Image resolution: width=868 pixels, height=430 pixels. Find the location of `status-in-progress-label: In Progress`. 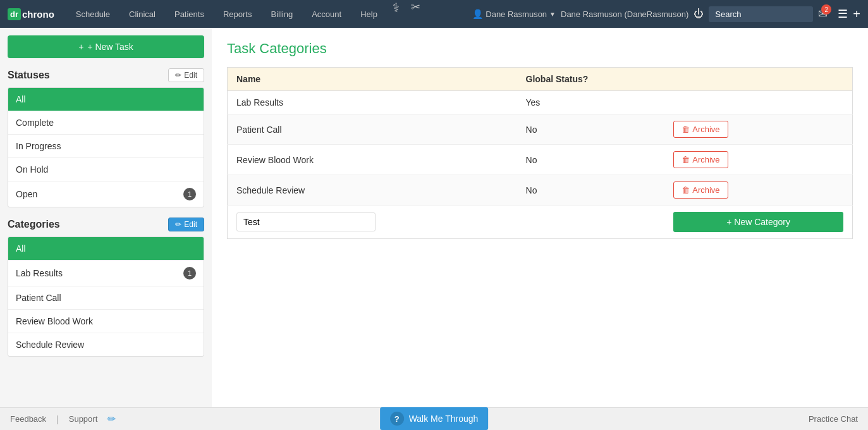

status-in-progress-label: In Progress is located at coordinates (39, 146).